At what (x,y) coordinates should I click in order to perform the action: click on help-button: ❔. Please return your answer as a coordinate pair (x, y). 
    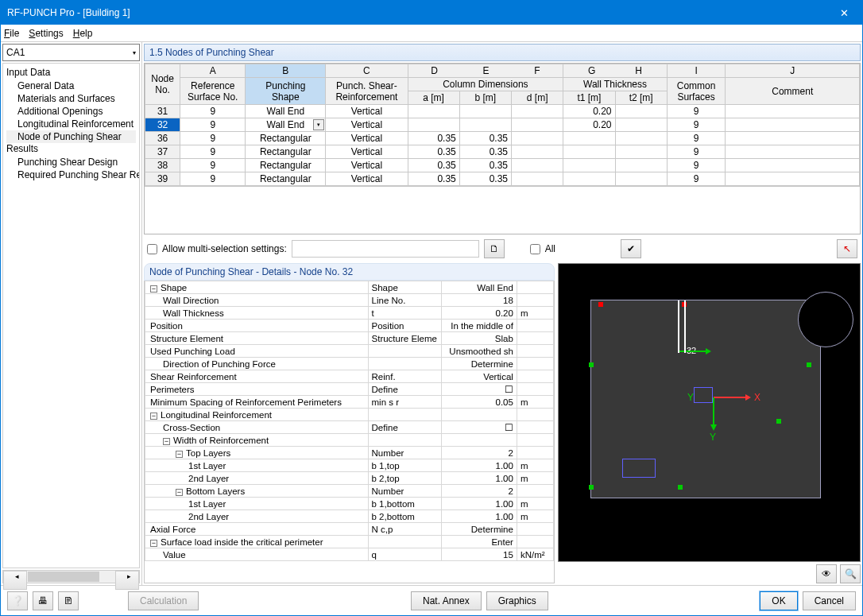
    Looking at the image, I should click on (17, 601).